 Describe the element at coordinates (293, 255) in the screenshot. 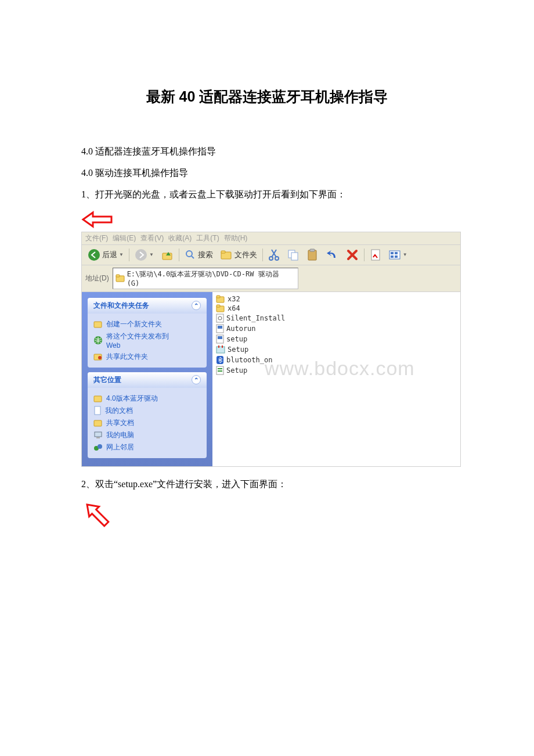

I see `copy-icon` at that location.